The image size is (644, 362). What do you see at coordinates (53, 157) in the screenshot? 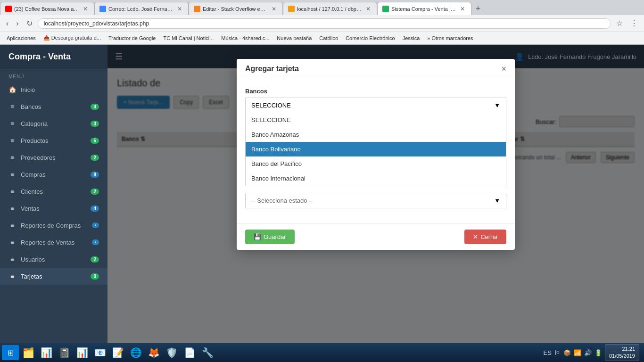
I see `sidebar-item-proveedores-label: Proveedores` at bounding box center [53, 157].